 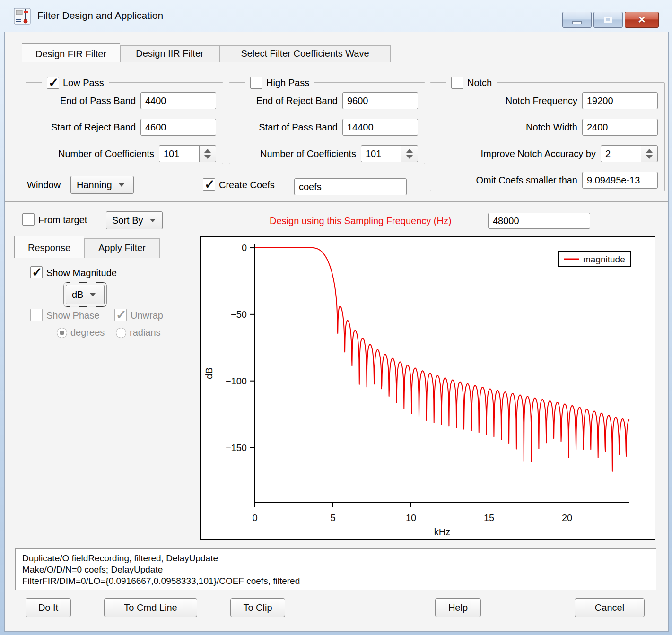 I want to click on field-row: Start of Pass Band, so click(x=323, y=127).